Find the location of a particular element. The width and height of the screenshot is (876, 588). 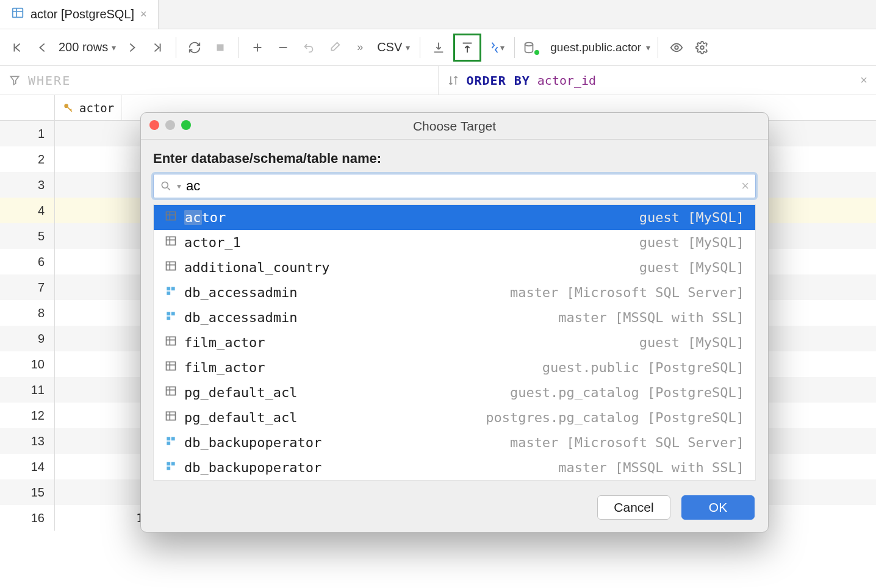

close-icon: × is located at coordinates (144, 15).